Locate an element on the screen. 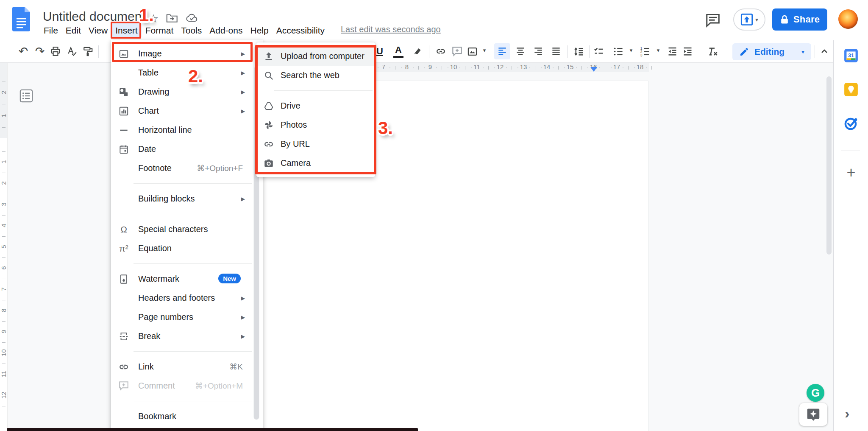 The width and height of the screenshot is (868, 431). google-tasks-button is located at coordinates (851, 123).